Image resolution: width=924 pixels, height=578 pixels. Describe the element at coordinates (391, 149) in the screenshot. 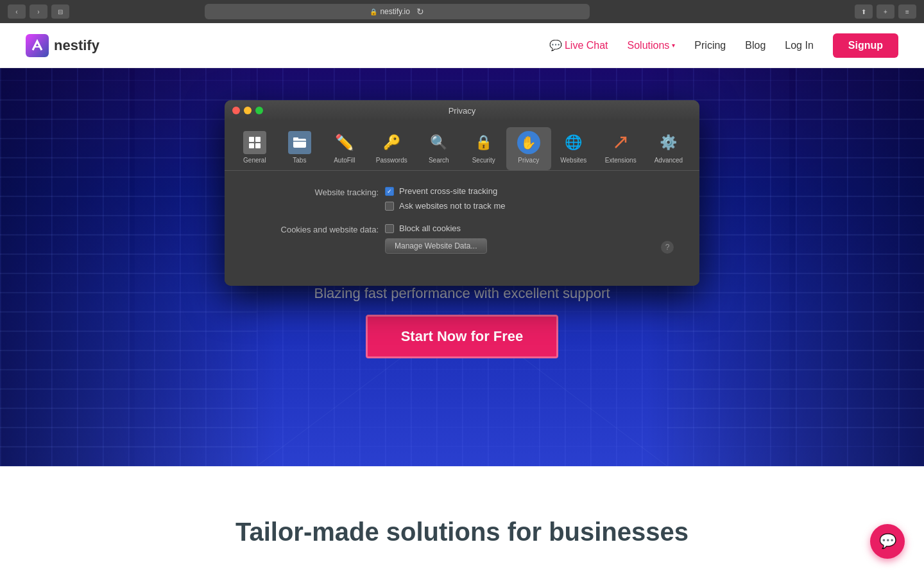

I see `toolbar-passwords: 🔑 Passwords` at that location.